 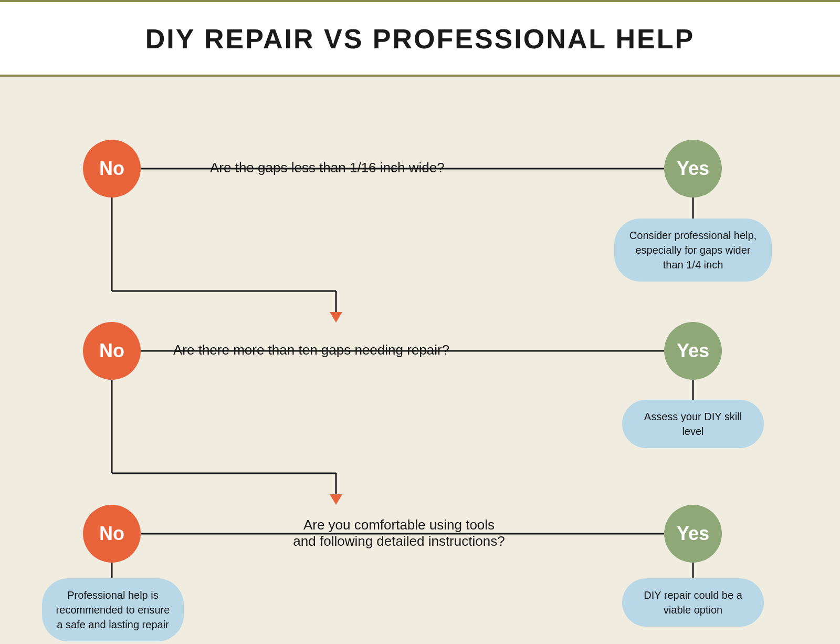 I want to click on outcome-box-1: Consider professional help, especially f…, so click(x=693, y=250).